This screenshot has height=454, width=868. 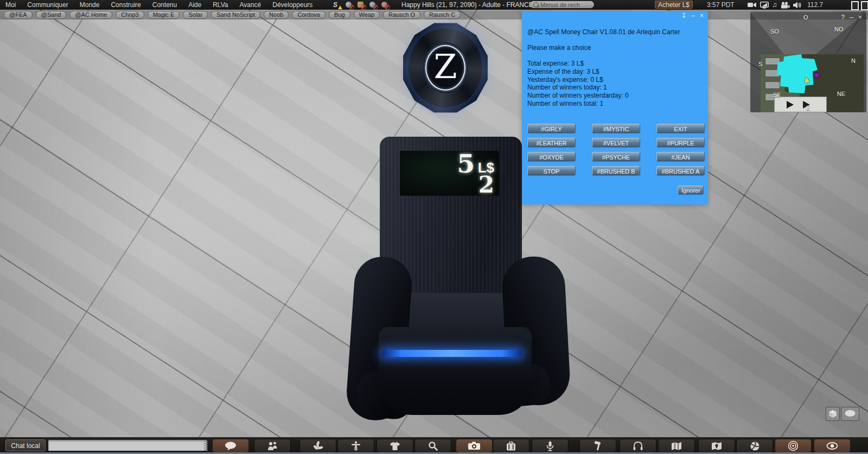 I want to click on menu-monde: Monde, so click(x=90, y=5).